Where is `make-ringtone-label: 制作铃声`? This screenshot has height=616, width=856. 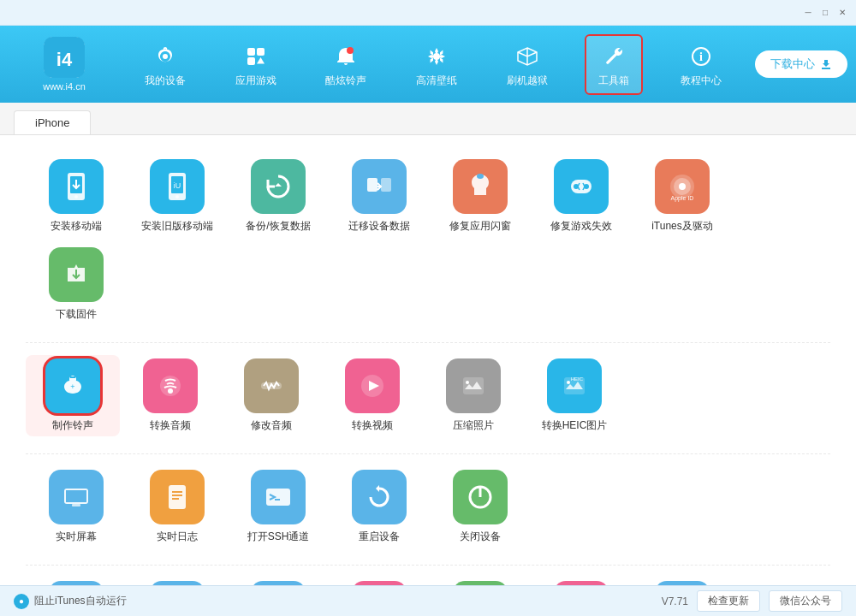 make-ringtone-label: 制作铃声 is located at coordinates (73, 426).